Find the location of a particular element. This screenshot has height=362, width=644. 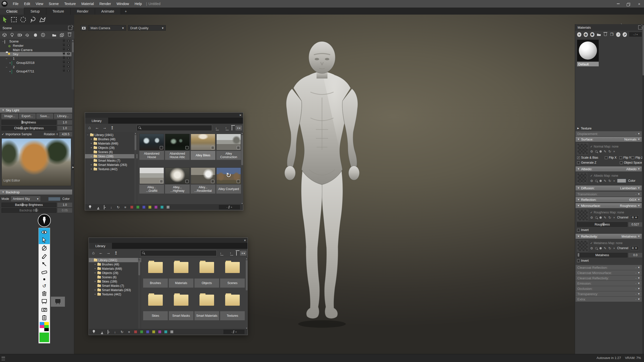

color-blue is located at coordinates (42, 324).